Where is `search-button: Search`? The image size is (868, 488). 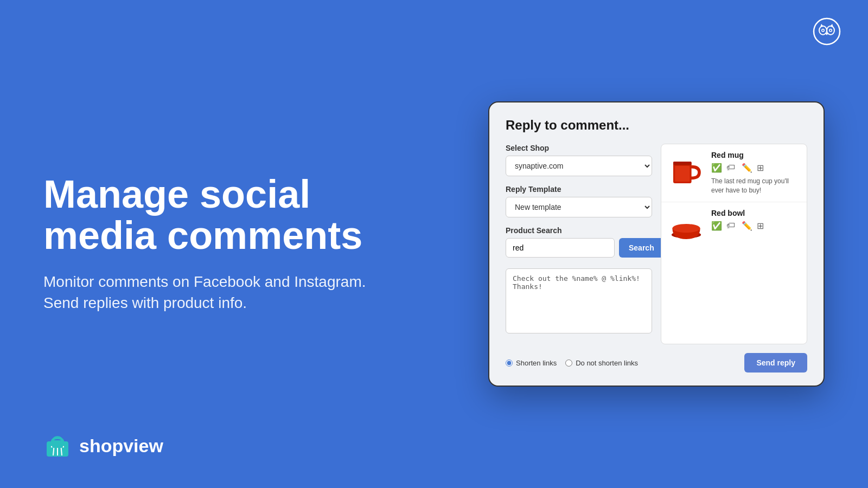 search-button: Search is located at coordinates (641, 248).